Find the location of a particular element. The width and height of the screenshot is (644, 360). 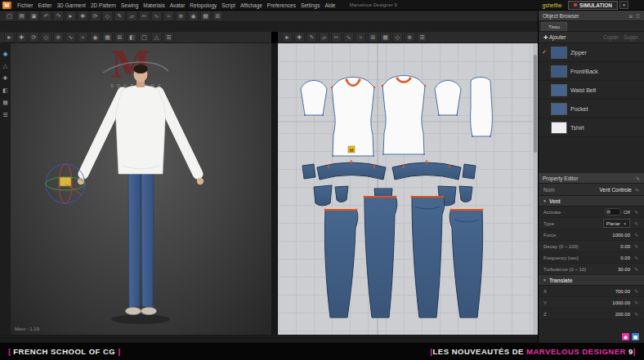

edit-curve-icon: ✎ is located at coordinates (312, 38).